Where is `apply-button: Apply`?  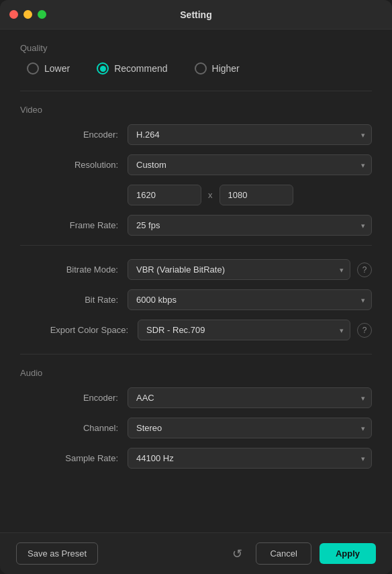 apply-button: Apply is located at coordinates (348, 553).